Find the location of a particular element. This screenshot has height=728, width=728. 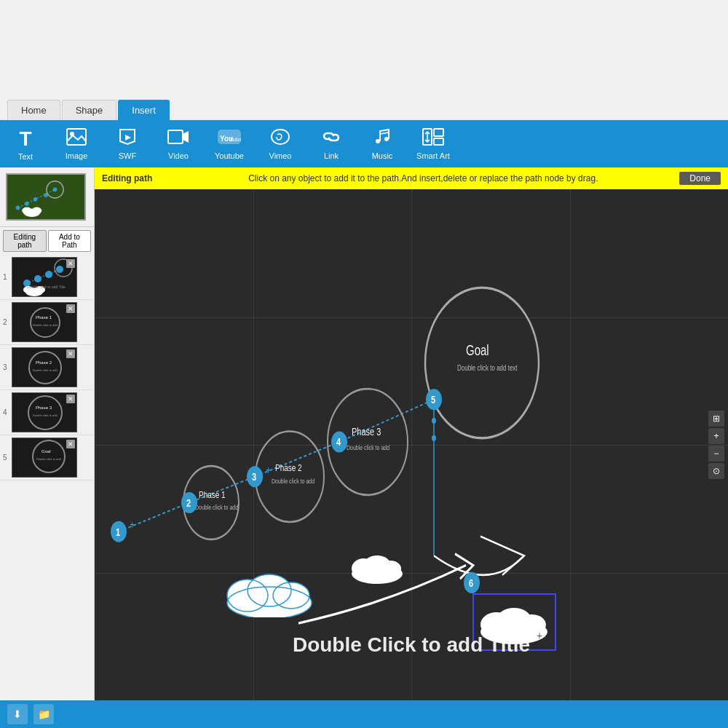

svg-text: 2 is located at coordinates (189, 502).